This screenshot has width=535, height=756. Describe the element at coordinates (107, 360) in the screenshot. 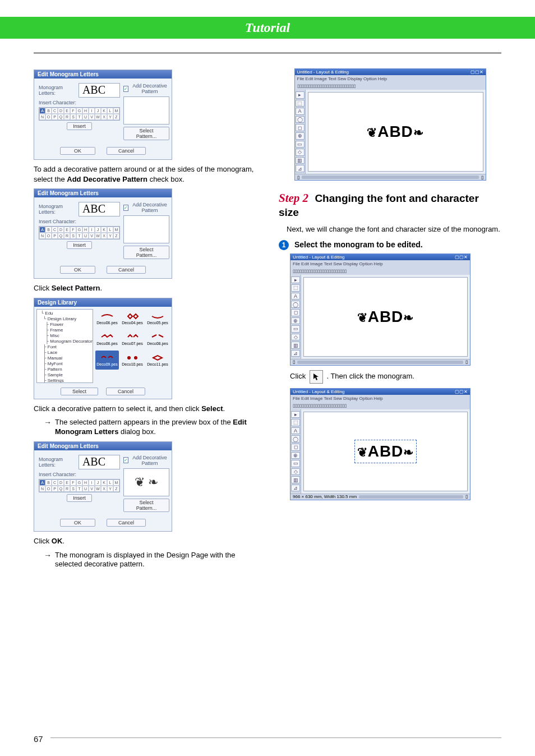

I see `library-pattern-cell: Deco09.pes` at that location.